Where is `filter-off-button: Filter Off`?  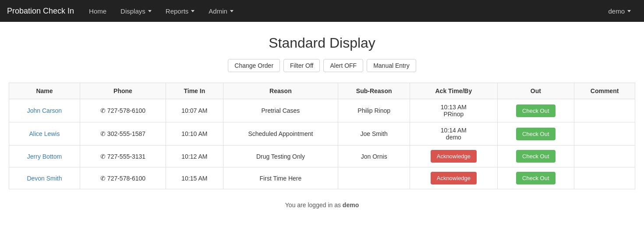 filter-off-button: Filter Off is located at coordinates (301, 66).